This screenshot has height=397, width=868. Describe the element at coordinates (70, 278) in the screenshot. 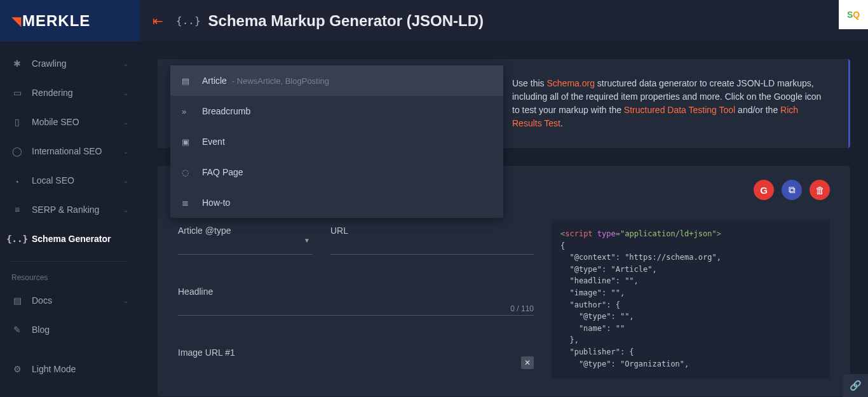

I see `resources-header: Resources` at that location.